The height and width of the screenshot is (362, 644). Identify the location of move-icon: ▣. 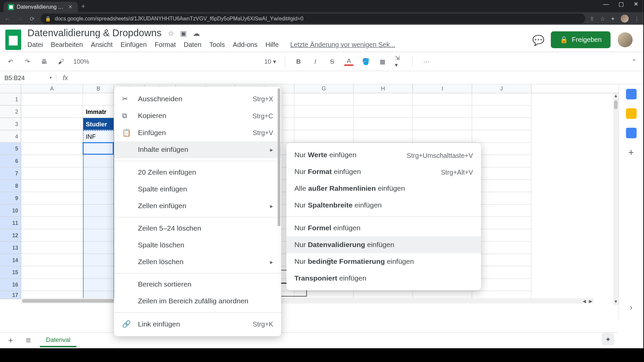
(183, 33).